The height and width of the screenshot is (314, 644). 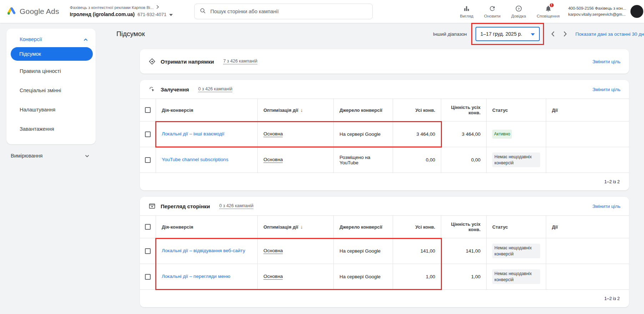 What do you see at coordinates (195, 160) in the screenshot?
I see `conversion-action-link: YouTube channel subscriptions` at bounding box center [195, 160].